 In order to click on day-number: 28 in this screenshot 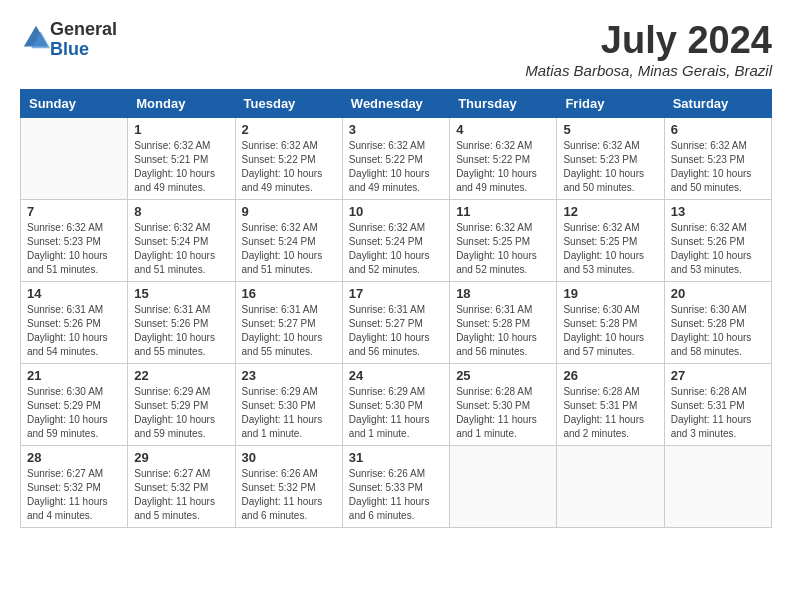, I will do `click(74, 458)`.